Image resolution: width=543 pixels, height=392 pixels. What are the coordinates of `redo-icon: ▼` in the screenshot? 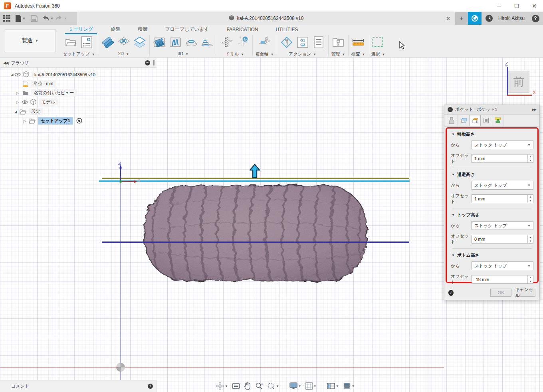 It's located at (61, 18).